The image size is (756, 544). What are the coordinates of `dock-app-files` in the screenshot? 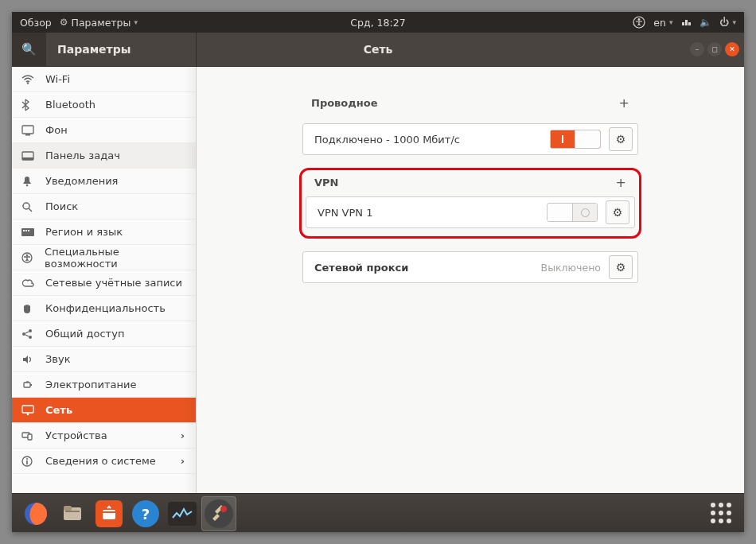 It's located at (72, 514).